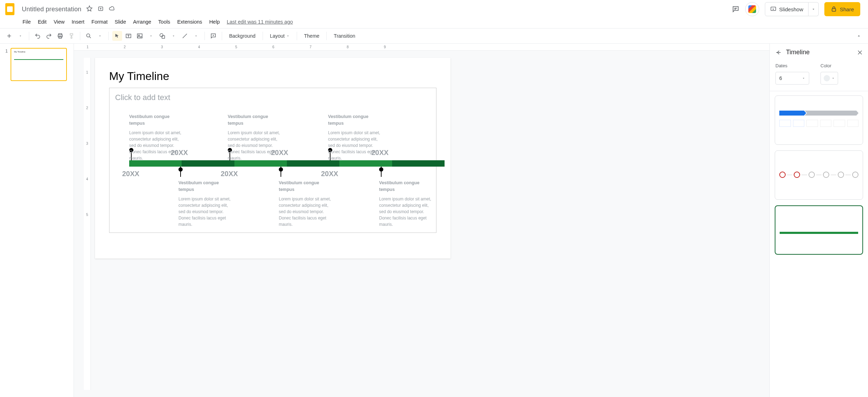 This screenshot has height=397, width=868. What do you see at coordinates (792, 66) in the screenshot?
I see `dates-label: Dates` at bounding box center [792, 66].